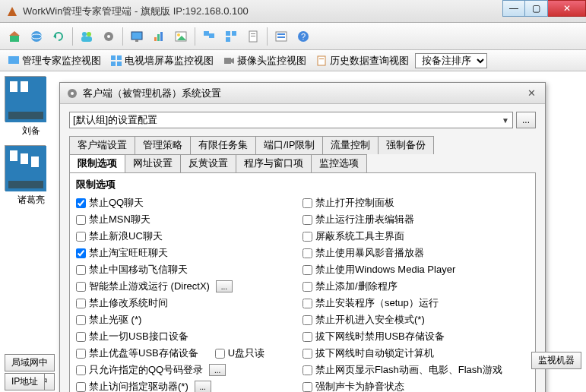 The width and height of the screenshot is (586, 392). What do you see at coordinates (208, 163) in the screenshot?
I see `tab: 反黄设置` at bounding box center [208, 163].